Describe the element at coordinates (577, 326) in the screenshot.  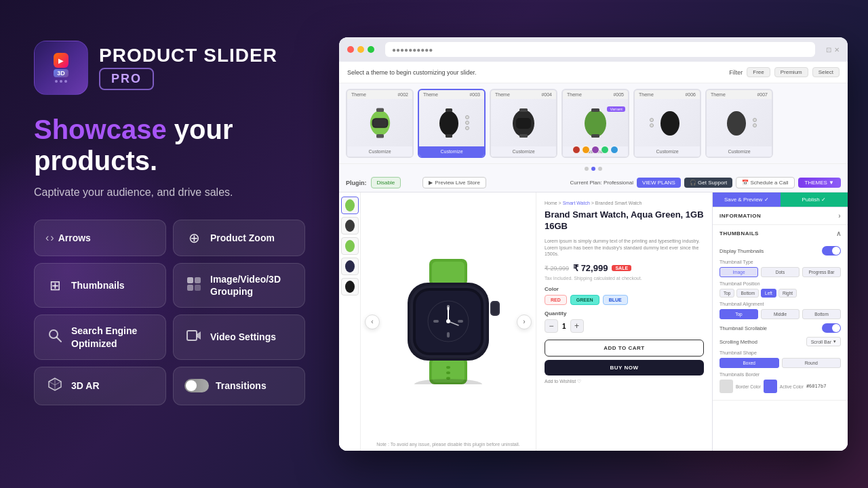
I see `qty-plus-btn: +` at that location.